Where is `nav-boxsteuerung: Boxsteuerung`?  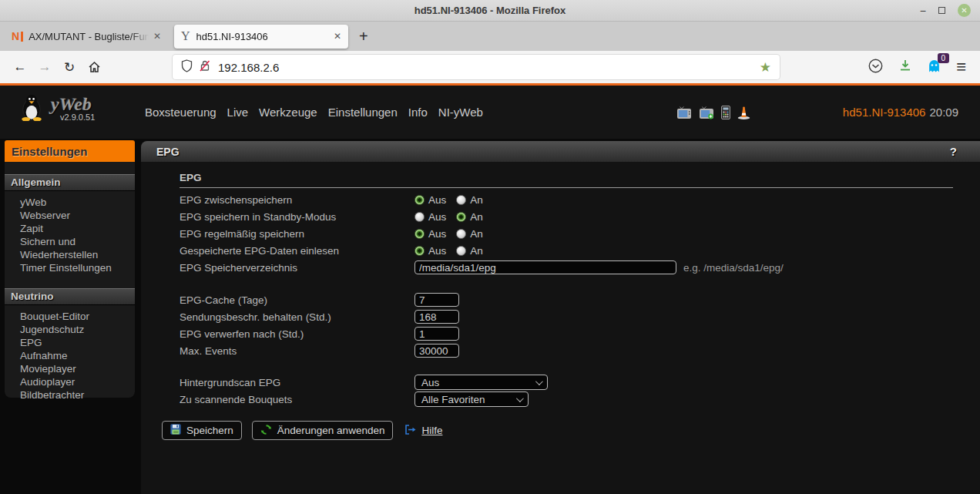 nav-boxsteuerung: Boxsteuerung is located at coordinates (180, 113).